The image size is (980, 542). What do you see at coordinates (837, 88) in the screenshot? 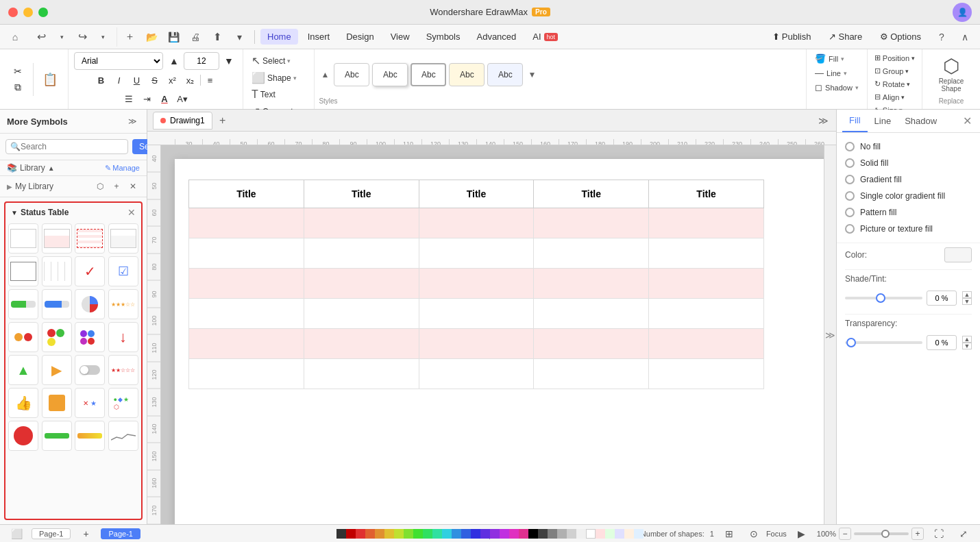
I see `shadow-button: ◻ Shadow ▾` at bounding box center [837, 88].